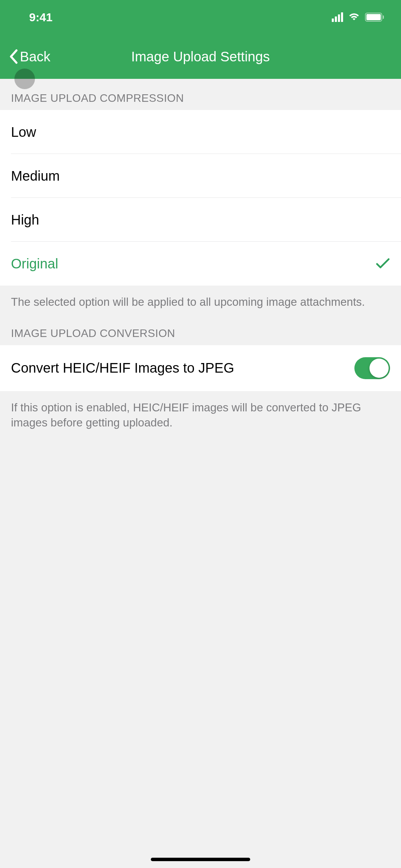  I want to click on section-footer-conversion: If this option is enabled, HEIC/HEIF ima…, so click(200, 411).